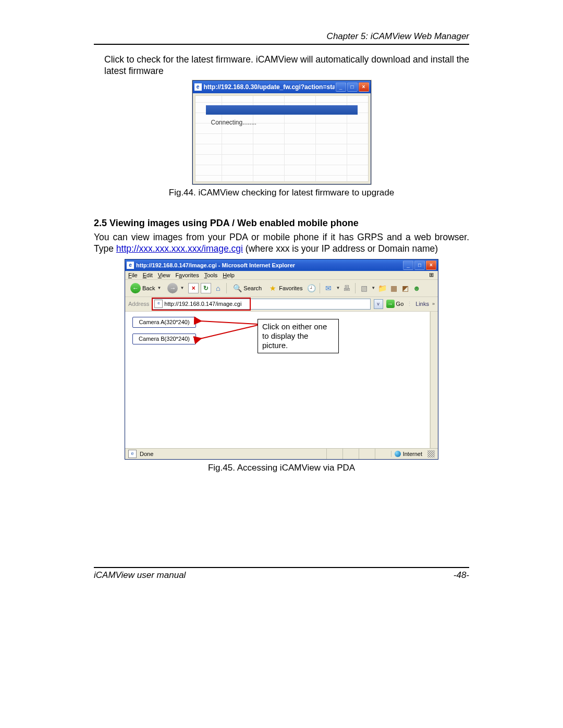 This screenshot has height=728, width=563. I want to click on address-url-text: http://192.168.0.147/image.cgi, so click(203, 304).